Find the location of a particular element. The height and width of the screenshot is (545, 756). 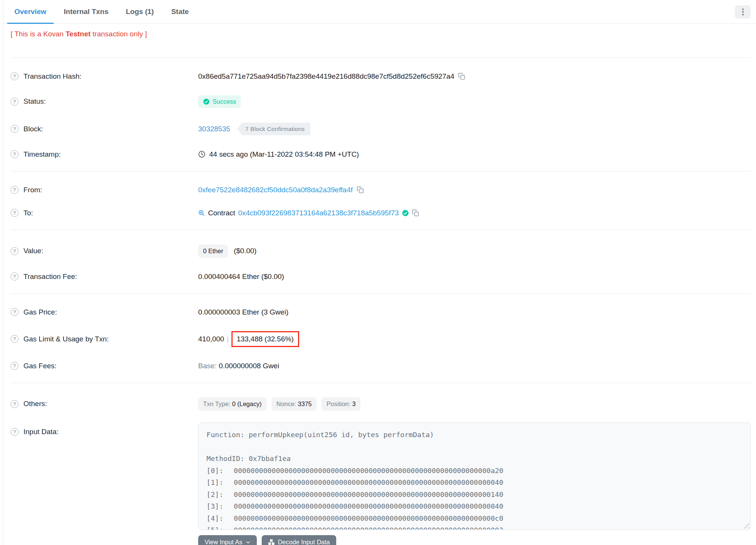

row-others: Others: Txn Type: 0 (Legacy) Nonce: 3375… is located at coordinates (380, 404).